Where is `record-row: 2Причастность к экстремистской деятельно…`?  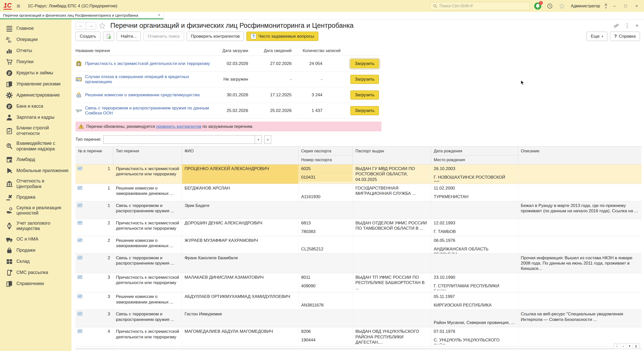
record-row: 2Причастность к экстремистской деятельно… is located at coordinates (358, 227).